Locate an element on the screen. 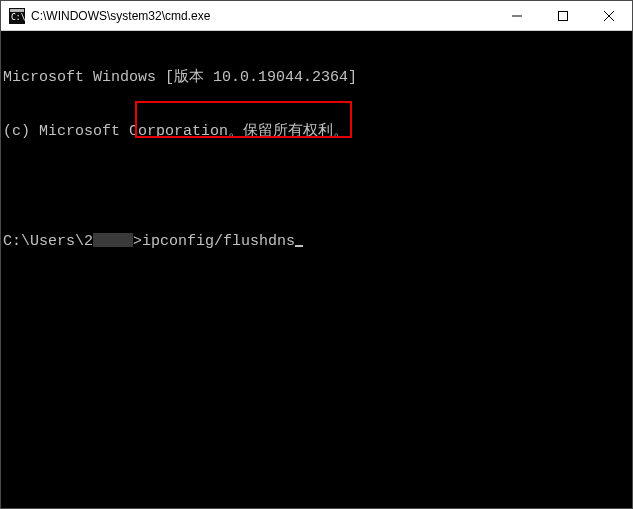 This screenshot has width=633, height=509. prompt-prefix: C:\Users\2 is located at coordinates (48, 242).